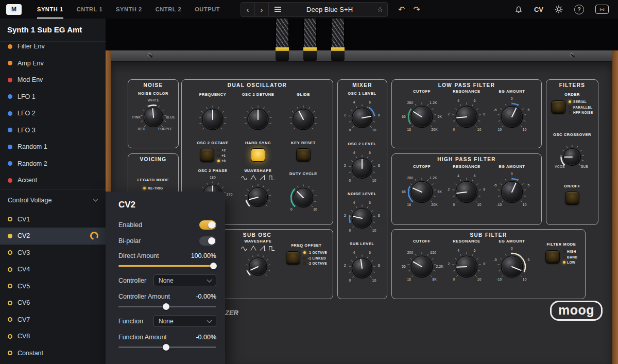 The height and width of the screenshot is (364, 618). Describe the element at coordinates (53, 147) in the screenshot. I see `sidebar-item-random-1: Random 1` at that location.